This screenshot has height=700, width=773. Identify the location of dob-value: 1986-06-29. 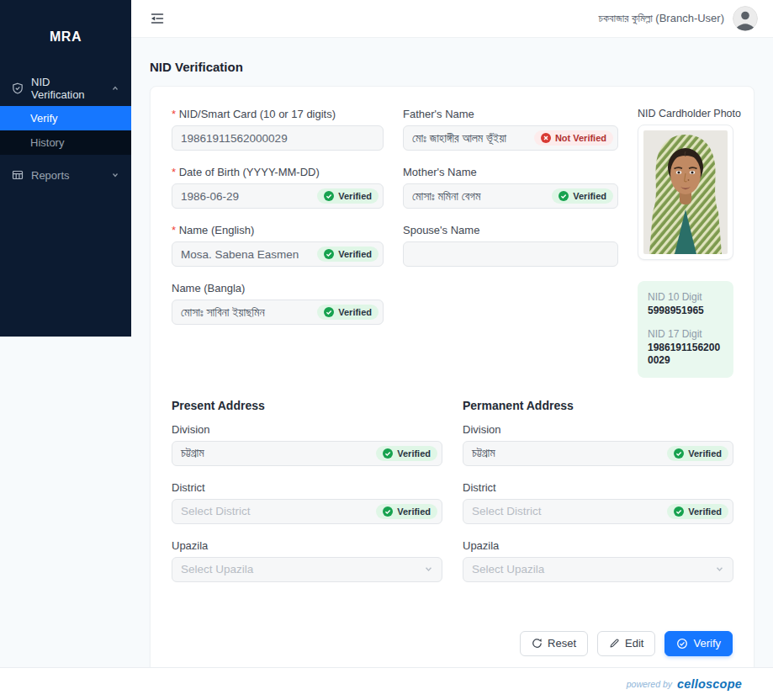
(210, 197).